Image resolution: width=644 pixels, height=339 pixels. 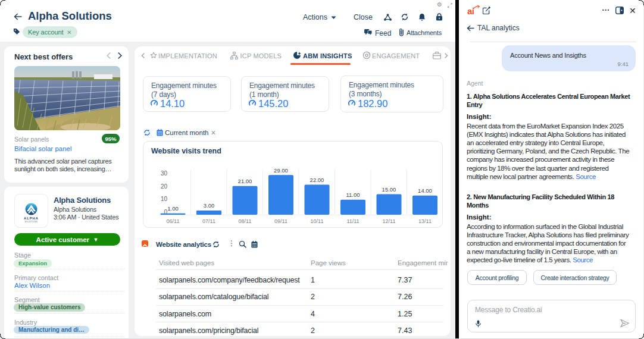 What do you see at coordinates (164, 199) in the screenshot?
I see `svg-text: 10` at bounding box center [164, 199].